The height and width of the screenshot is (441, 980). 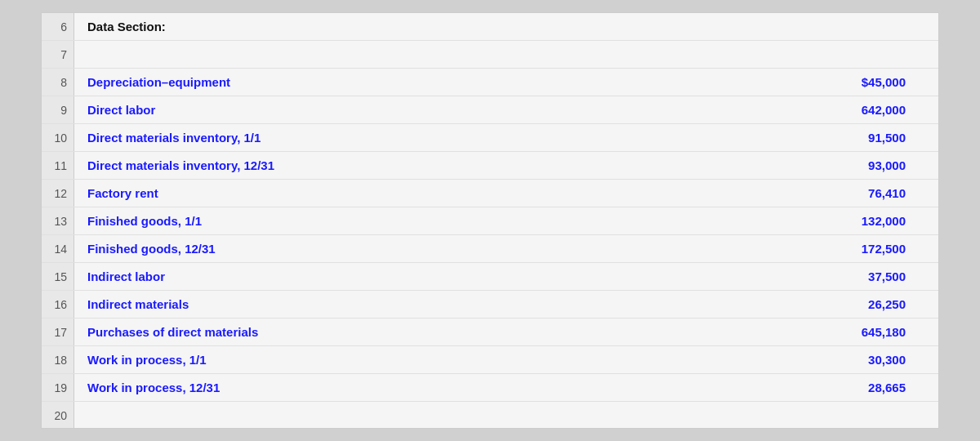 I want to click on row-value: 37,500, so click(x=865, y=276).